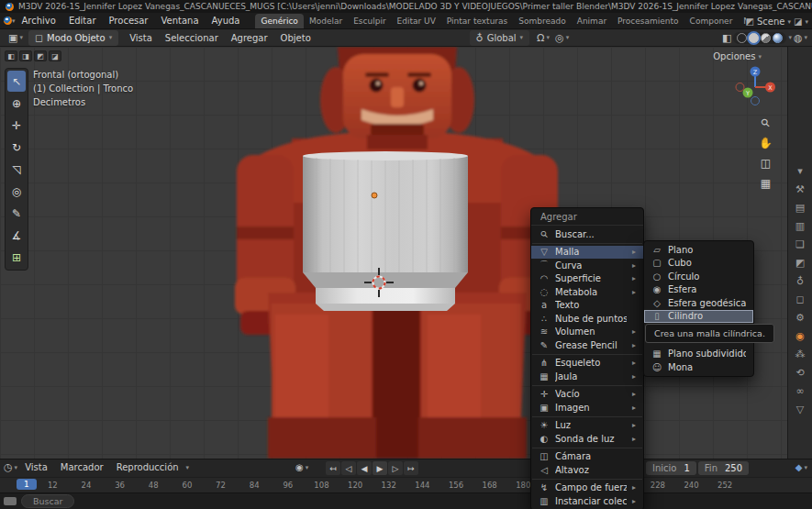  Describe the element at coordinates (699, 354) in the screenshot. I see `mesh-item-grid: ▦ Plano subdividido` at that location.